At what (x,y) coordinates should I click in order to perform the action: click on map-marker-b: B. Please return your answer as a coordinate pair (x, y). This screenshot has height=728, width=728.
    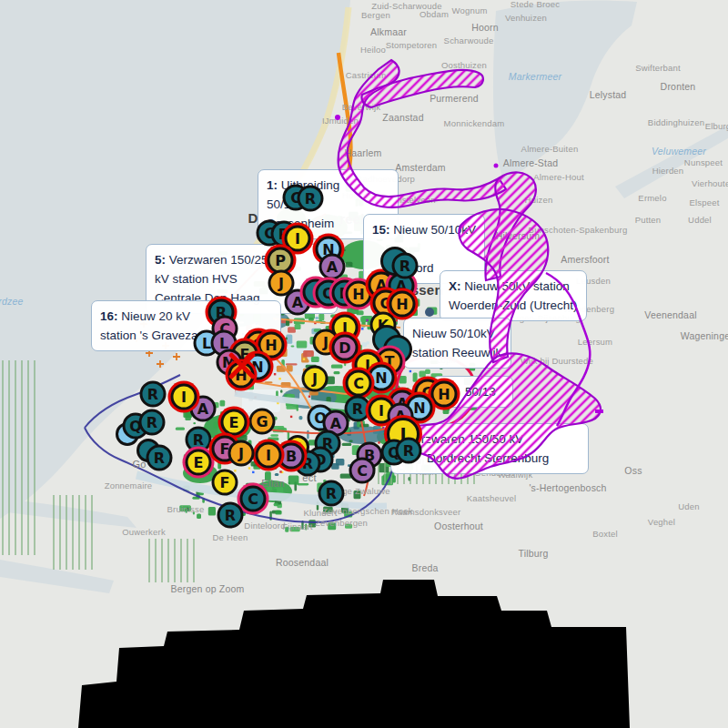
    Looking at the image, I should click on (291, 457).